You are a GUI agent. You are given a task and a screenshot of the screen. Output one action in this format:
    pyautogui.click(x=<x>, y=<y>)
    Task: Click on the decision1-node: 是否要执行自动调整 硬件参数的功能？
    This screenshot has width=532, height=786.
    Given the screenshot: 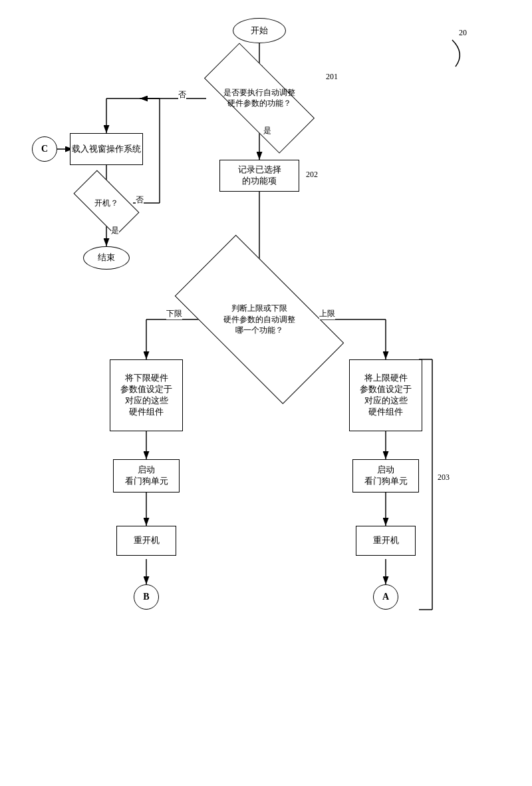 What is the action you would take?
    pyautogui.click(x=259, y=98)
    